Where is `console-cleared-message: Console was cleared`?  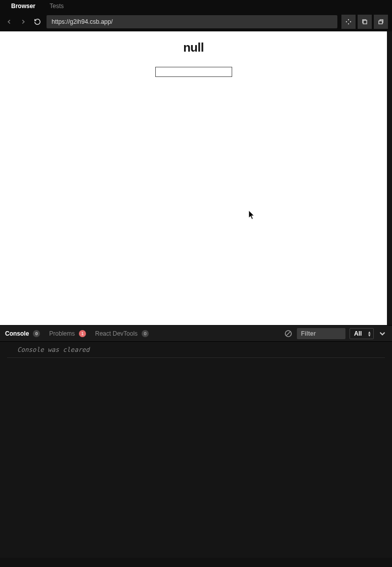
console-cleared-message: Console was cleared is located at coordinates (196, 351).